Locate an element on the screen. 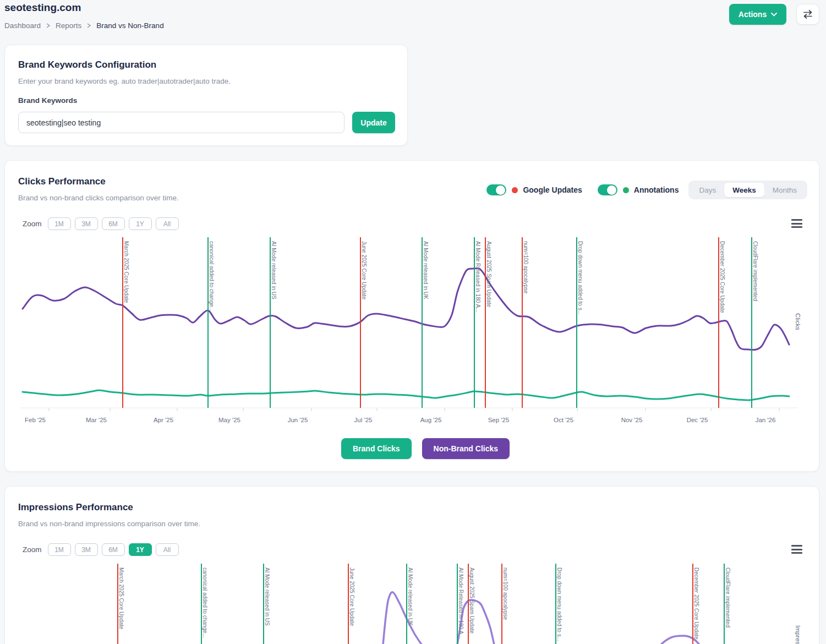 The height and width of the screenshot is (644, 826). breadcrumb-dashboard: Dashboard is located at coordinates (23, 25).